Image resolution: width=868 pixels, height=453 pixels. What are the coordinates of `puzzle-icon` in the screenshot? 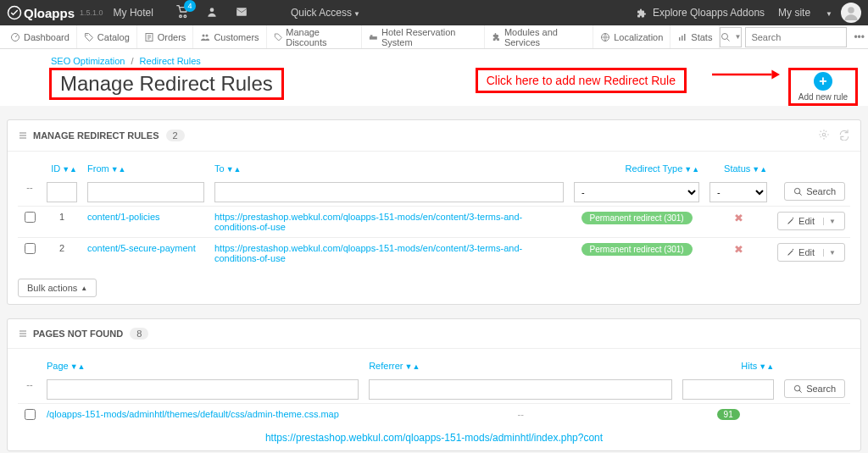 It's located at (642, 14).